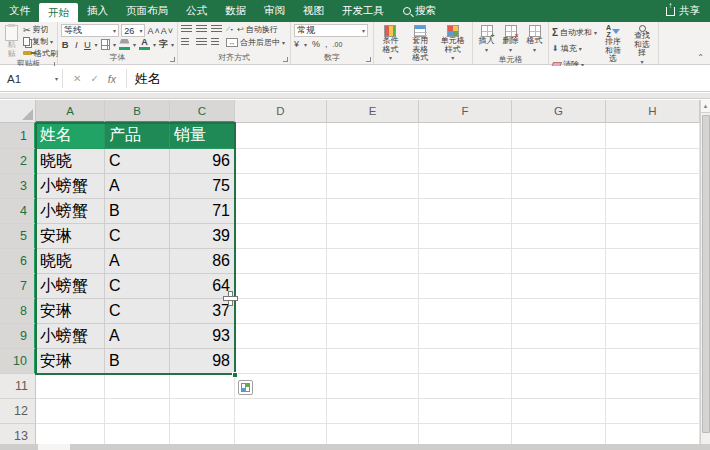 The height and width of the screenshot is (450, 710). Describe the element at coordinates (559, 236) in the screenshot. I see `cell-G5` at that location.